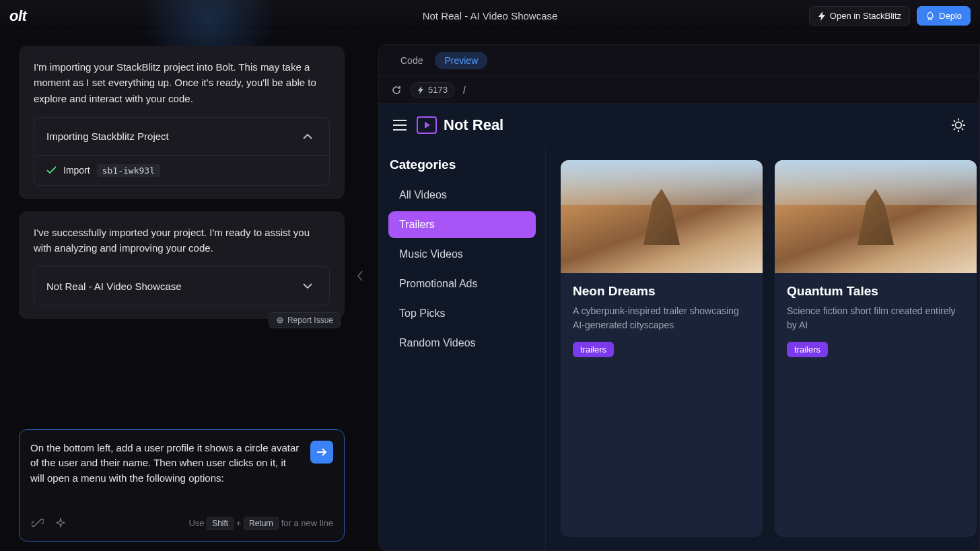  What do you see at coordinates (950, 16) in the screenshot?
I see `deploy-label: Deplo` at bounding box center [950, 16].